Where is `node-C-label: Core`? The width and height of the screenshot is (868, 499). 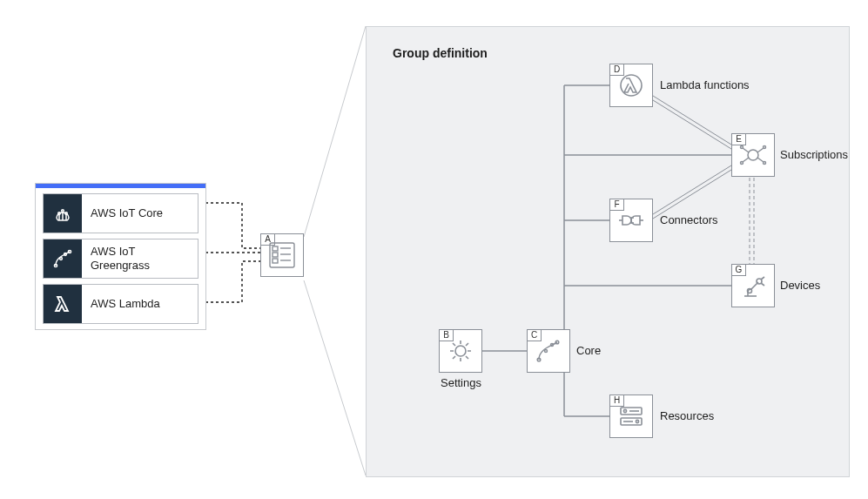
node-C-label: Core is located at coordinates (589, 350).